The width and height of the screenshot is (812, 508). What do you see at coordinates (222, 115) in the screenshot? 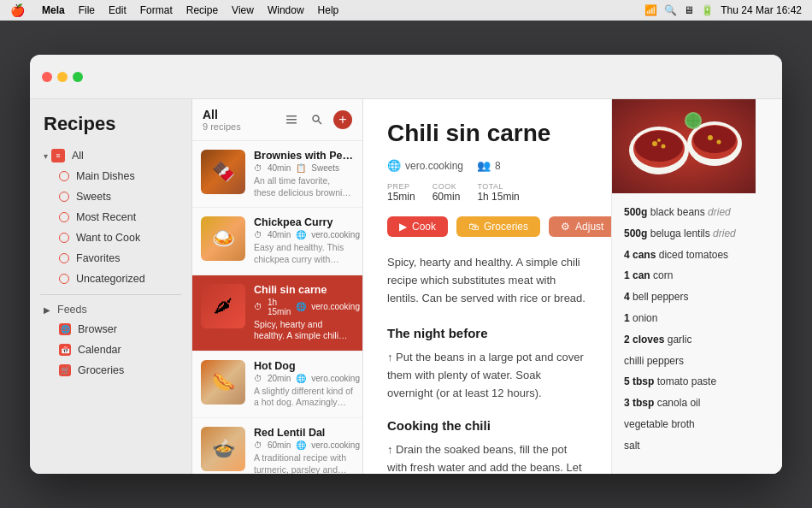
I see `recipe-list-title: All` at bounding box center [222, 115].